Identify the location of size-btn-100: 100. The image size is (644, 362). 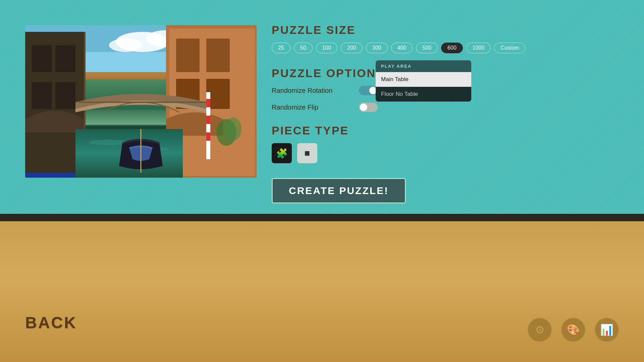
(327, 48).